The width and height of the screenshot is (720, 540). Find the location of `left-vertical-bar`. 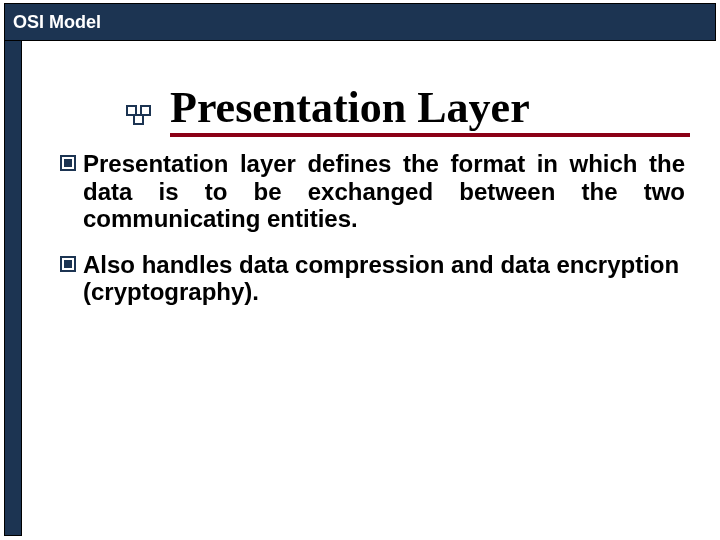

left-vertical-bar is located at coordinates (13, 288).